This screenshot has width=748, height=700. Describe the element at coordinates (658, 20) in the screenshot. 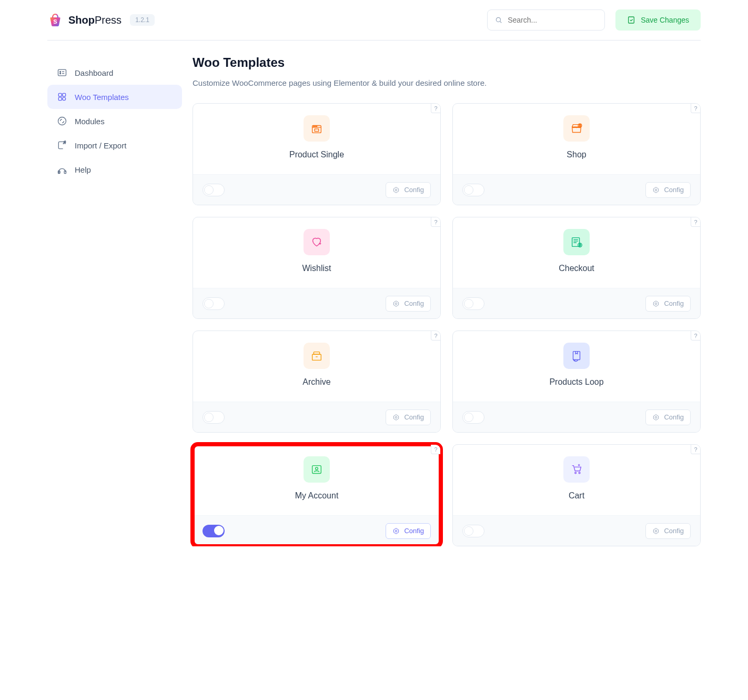

I see `save-changes-button: Save Changes` at that location.